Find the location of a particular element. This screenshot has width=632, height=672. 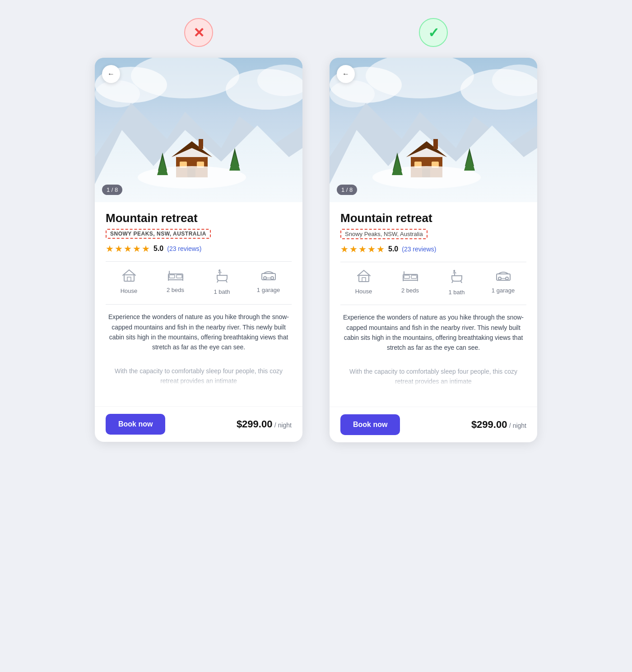

good-price-block: $299.00 / night is located at coordinates (499, 425).